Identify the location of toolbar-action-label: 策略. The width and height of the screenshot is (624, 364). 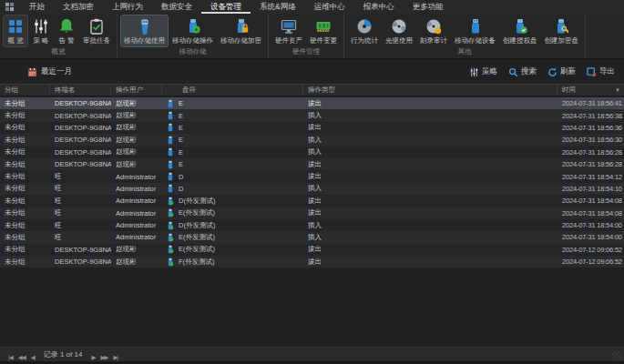
(490, 72).